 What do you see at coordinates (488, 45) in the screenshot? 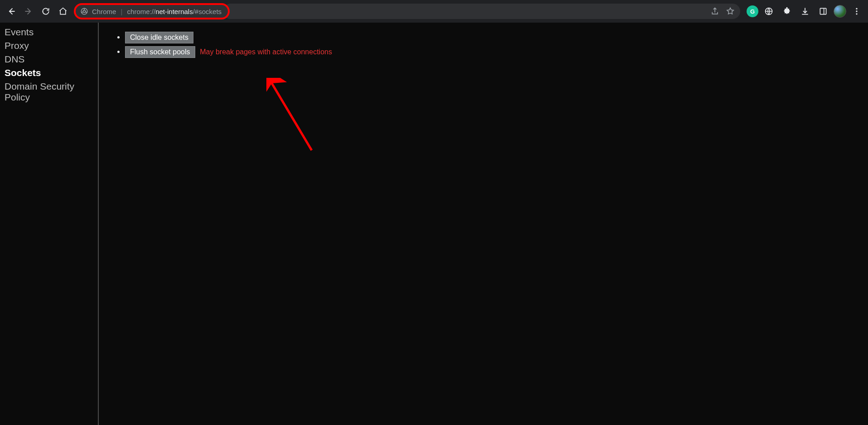
I see `socket-actions-list: Close idle sockets Flush socket pools Ma…` at bounding box center [488, 45].